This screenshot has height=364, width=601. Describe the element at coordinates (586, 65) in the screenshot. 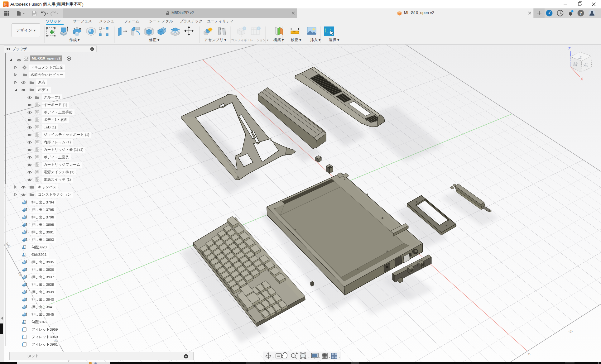

I see `svg-text: 右` at that location.